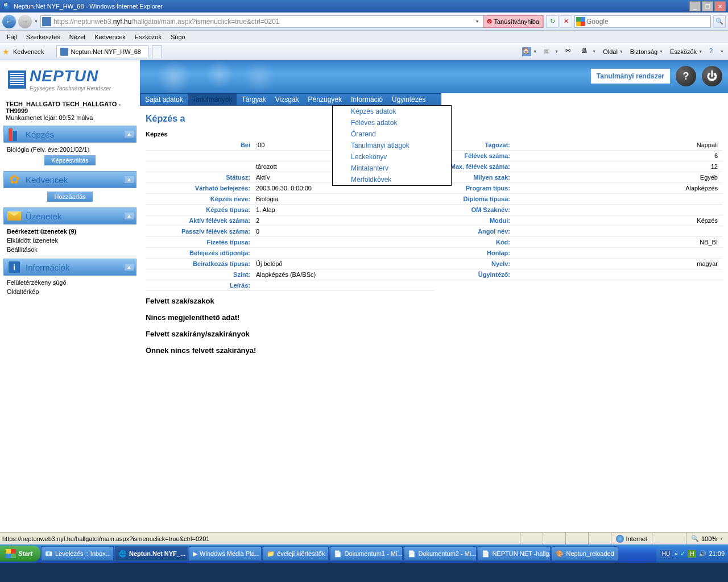 Image resolution: width=728 pixels, height=582 pixels. What do you see at coordinates (77, 554) in the screenshot?
I see `task-outlook: 📧Levelezés :: Inbox...` at bounding box center [77, 554].